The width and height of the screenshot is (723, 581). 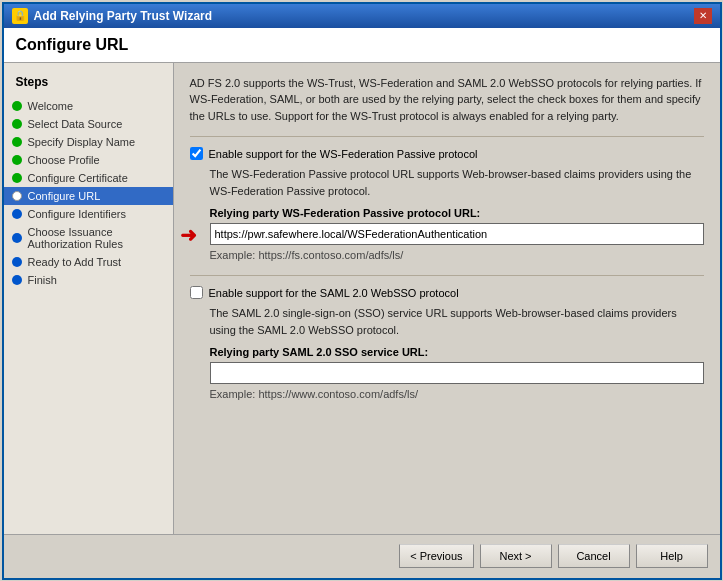 What do you see at coordinates (88, 238) in the screenshot?
I see `sidebar-item-choose-issuance: Choose Issuance Authorization Rules` at bounding box center [88, 238].